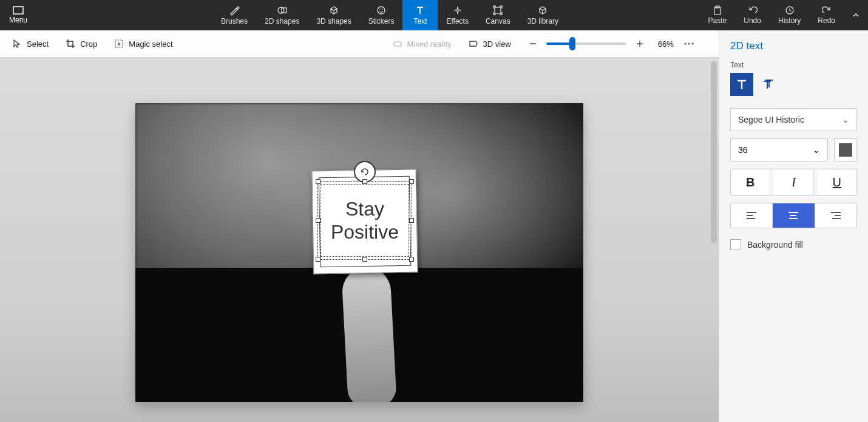 The width and height of the screenshot is (868, 422). I want to click on tab-canvas-label: Canvas, so click(498, 21).